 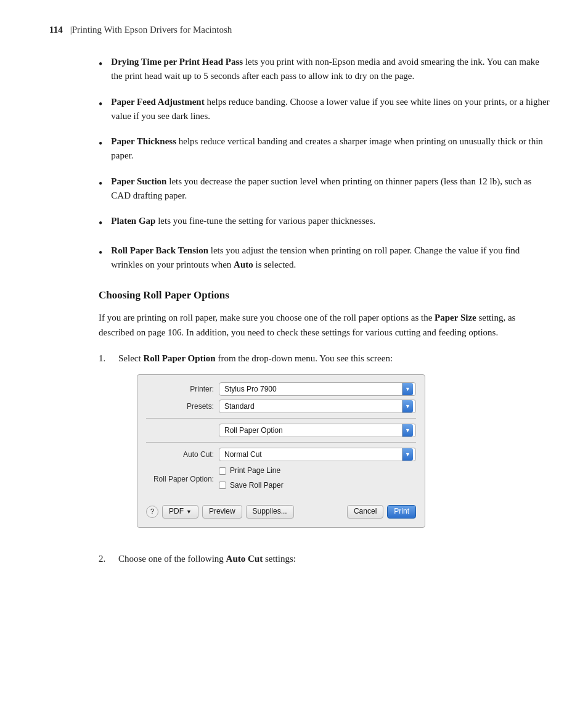 I want to click on bullet-text: Paper Suction lets you decrease the pape…, so click(x=331, y=189).